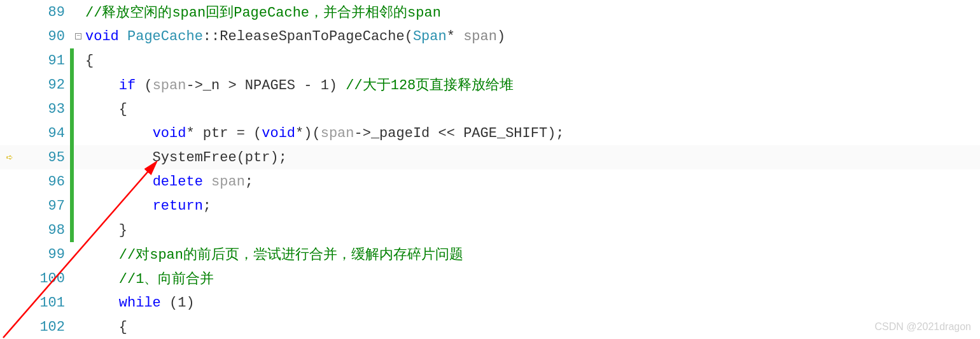  I want to click on code-line: 89//释放空闲的span回到PageCache，并合并相邻的span, so click(490, 12).